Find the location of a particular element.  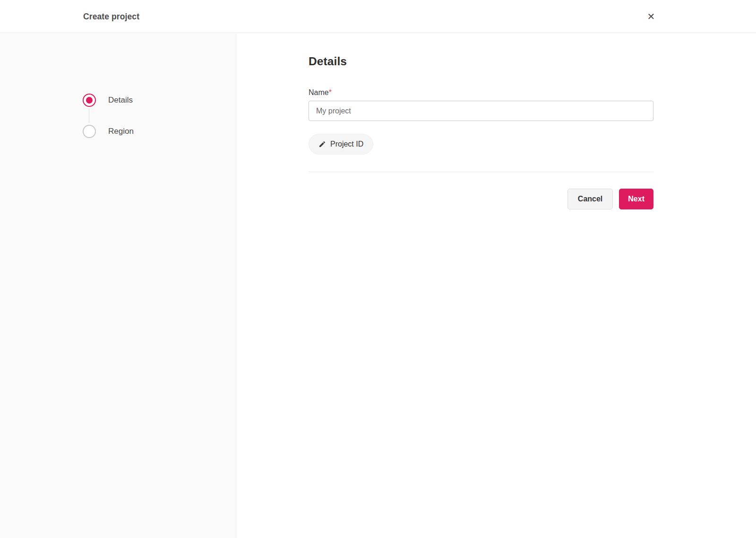

step-region: Region is located at coordinates (108, 131).